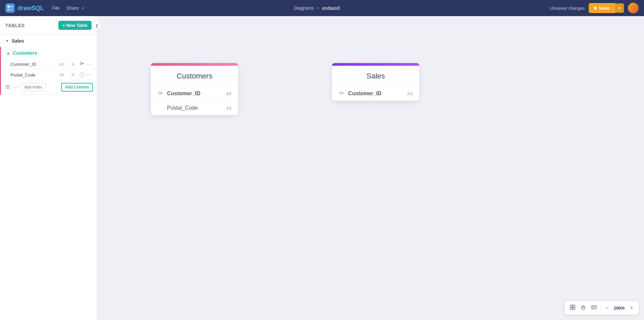 The height and width of the screenshot is (320, 644). What do you see at coordinates (376, 94) in the screenshot?
I see `canvas-col-name-sales-customer-id: Customer_ID` at bounding box center [376, 94].